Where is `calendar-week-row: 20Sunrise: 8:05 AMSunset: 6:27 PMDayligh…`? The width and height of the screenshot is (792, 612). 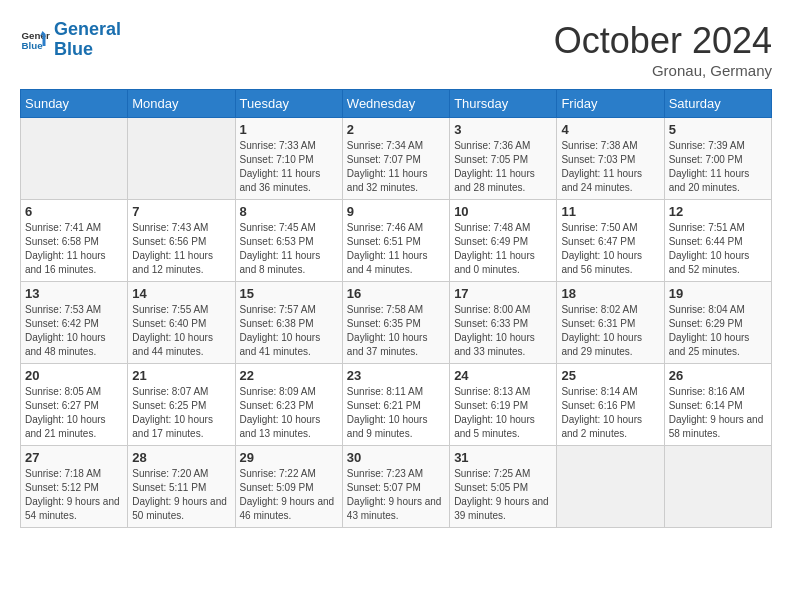 calendar-week-row: 20Sunrise: 8:05 AMSunset: 6:27 PMDayligh… is located at coordinates (396, 405).